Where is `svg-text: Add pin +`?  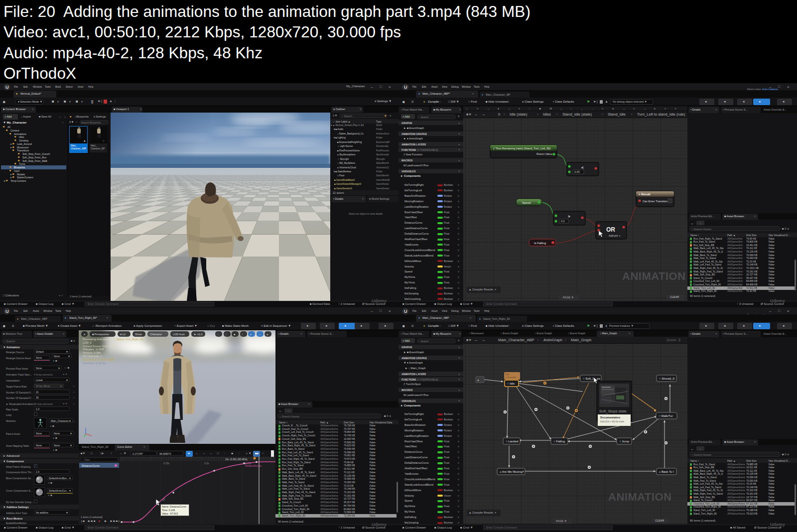
svg-text: Add pin + is located at coordinates (615, 236).